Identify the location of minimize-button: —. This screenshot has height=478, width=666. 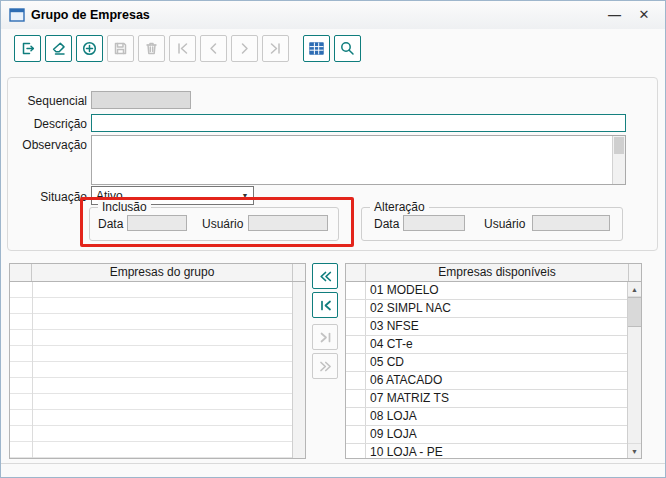
(614, 15).